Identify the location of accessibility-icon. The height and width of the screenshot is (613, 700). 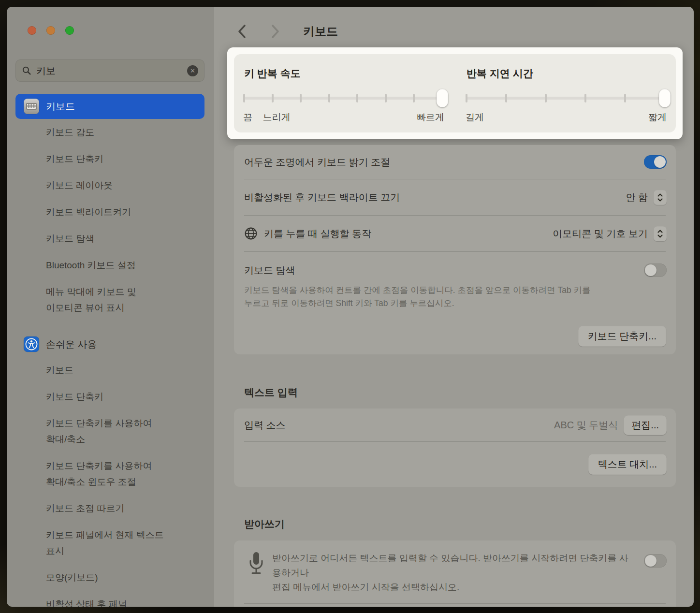
(31, 344).